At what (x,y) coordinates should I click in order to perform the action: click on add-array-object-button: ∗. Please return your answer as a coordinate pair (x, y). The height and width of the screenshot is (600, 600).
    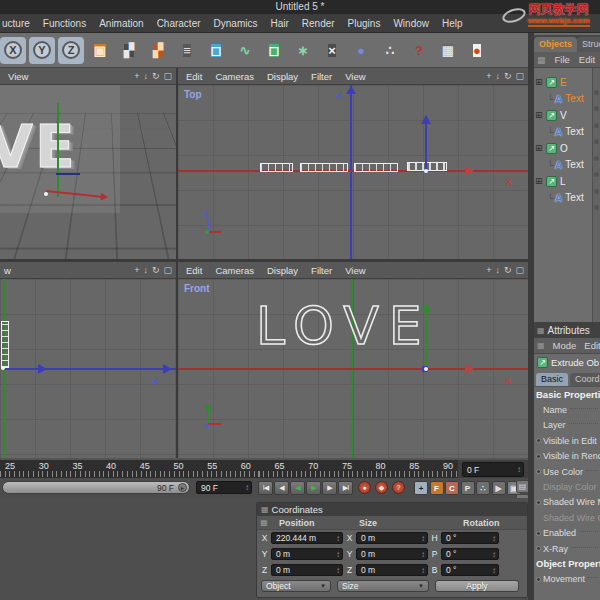
    Looking at the image, I should click on (303, 50).